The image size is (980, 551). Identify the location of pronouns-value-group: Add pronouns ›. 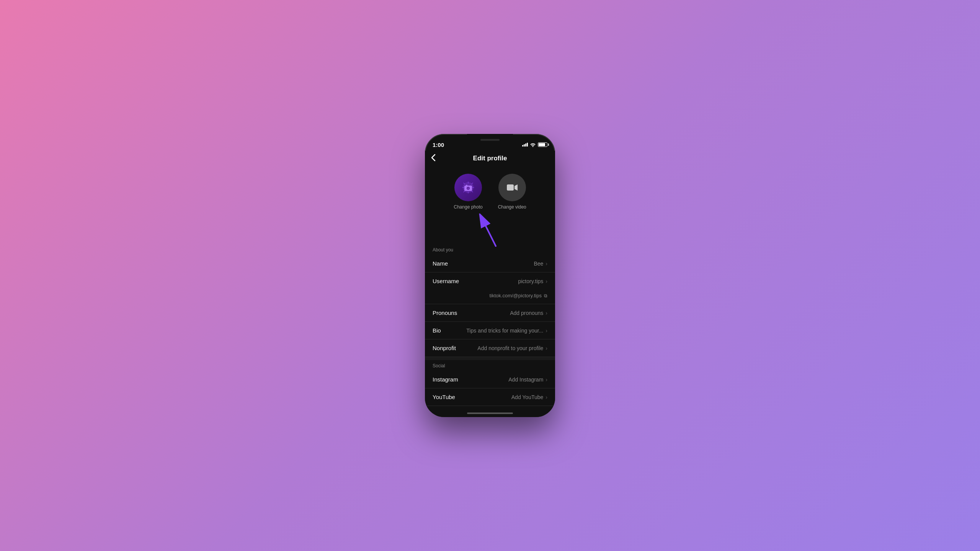
(529, 313).